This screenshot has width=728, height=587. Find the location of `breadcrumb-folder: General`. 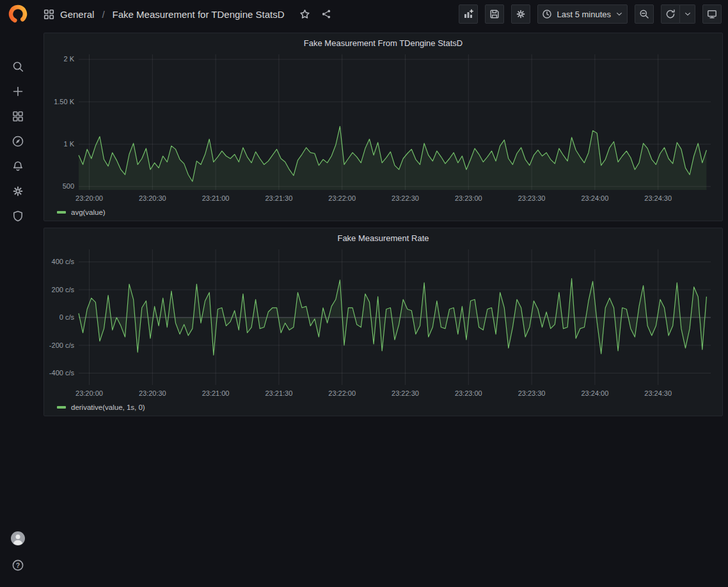

breadcrumb-folder: General is located at coordinates (77, 14).